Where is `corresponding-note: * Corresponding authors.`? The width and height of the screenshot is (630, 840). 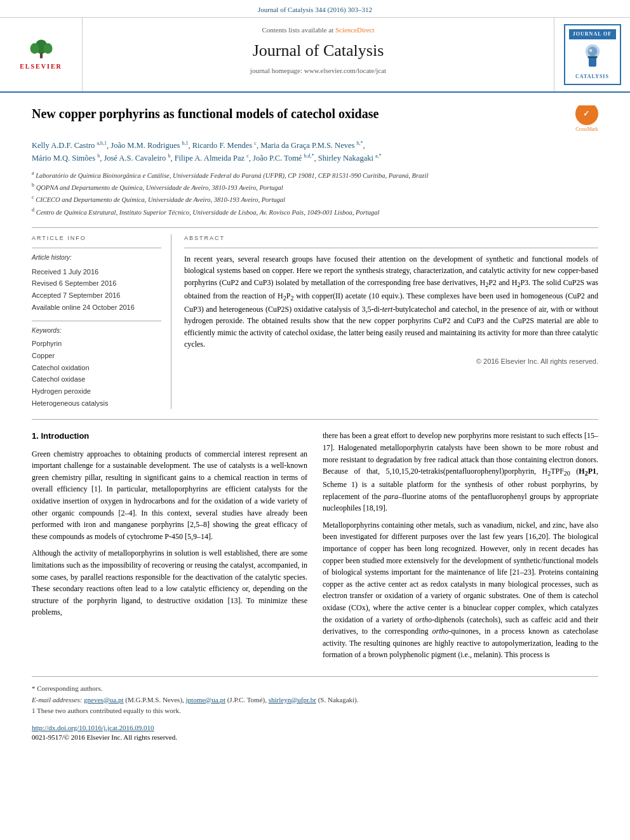 corresponding-note: * Corresponding authors. is located at coordinates (315, 689).